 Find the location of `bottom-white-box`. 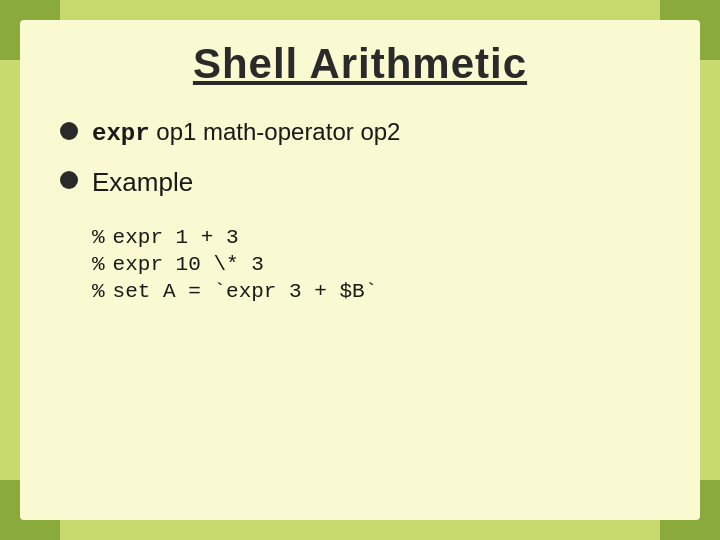

bottom-white-box is located at coordinates (280, 498).